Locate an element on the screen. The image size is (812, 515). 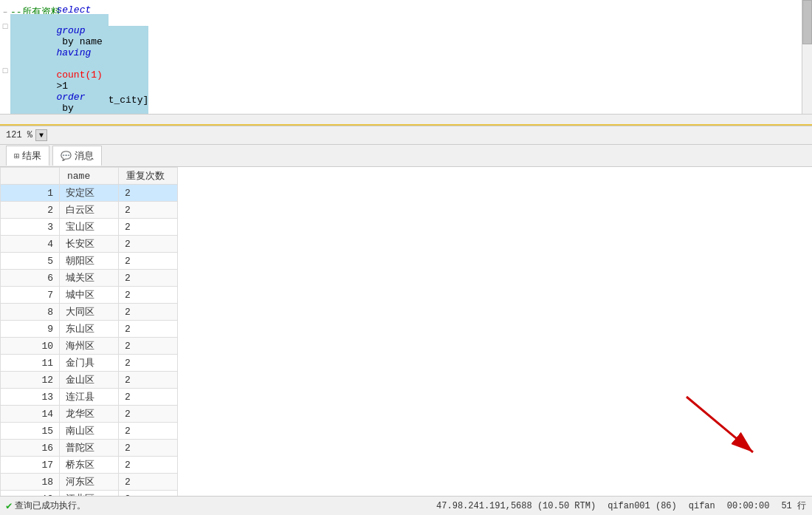
keyword-having: having is located at coordinates (74, 53).